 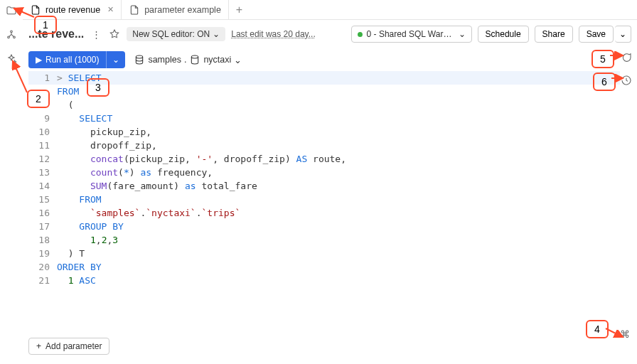 I want to click on keyboard-shortcuts-icon: ⌘, so click(x=625, y=334).